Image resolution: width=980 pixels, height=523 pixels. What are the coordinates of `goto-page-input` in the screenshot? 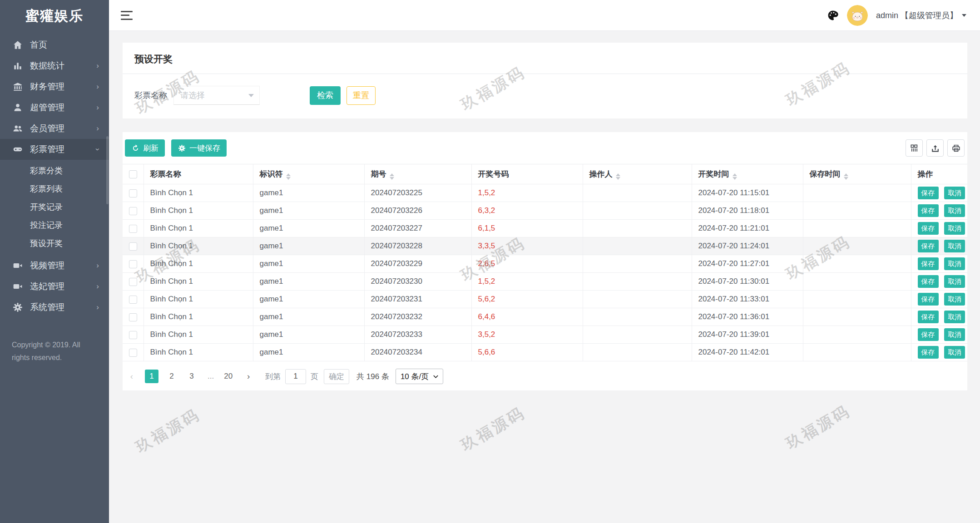 It's located at (296, 377).